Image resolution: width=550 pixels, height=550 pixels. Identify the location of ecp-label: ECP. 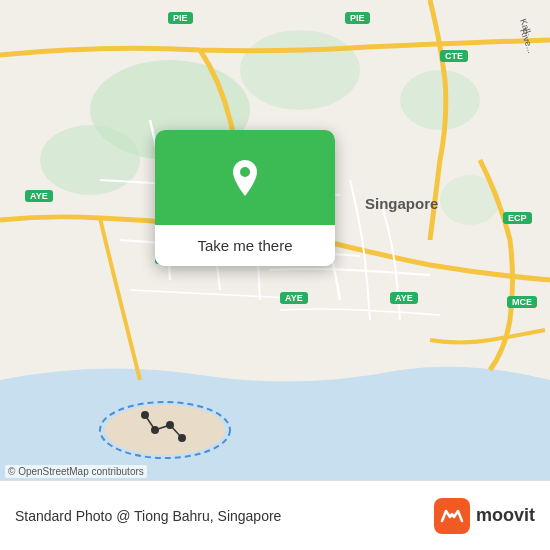
(518, 218).